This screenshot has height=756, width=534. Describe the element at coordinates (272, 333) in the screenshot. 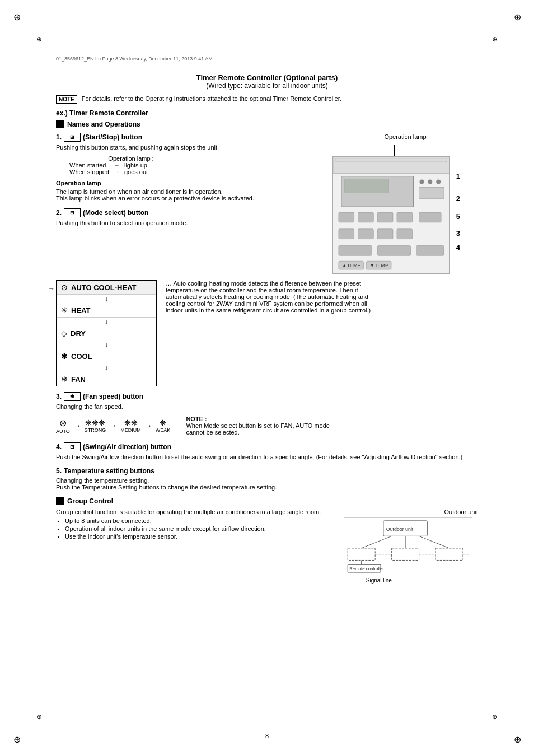

I see `mode-description: … Auto cooling-heating mode detects the …` at that location.